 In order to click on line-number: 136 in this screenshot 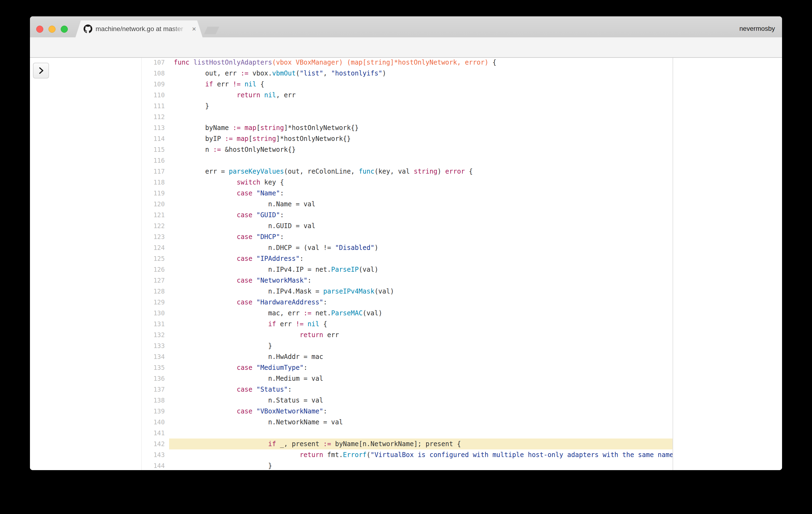, I will do `click(155, 379)`.